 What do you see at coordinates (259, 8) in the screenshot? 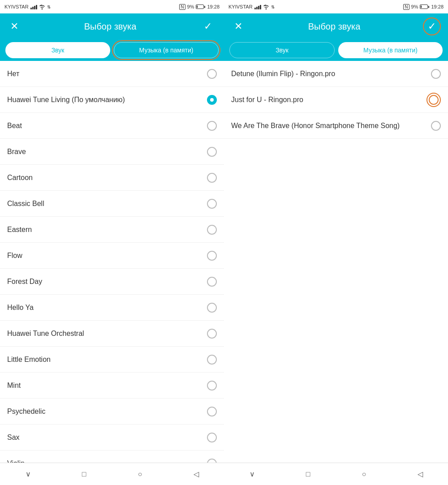
I see `bar3r` at bounding box center [259, 8].